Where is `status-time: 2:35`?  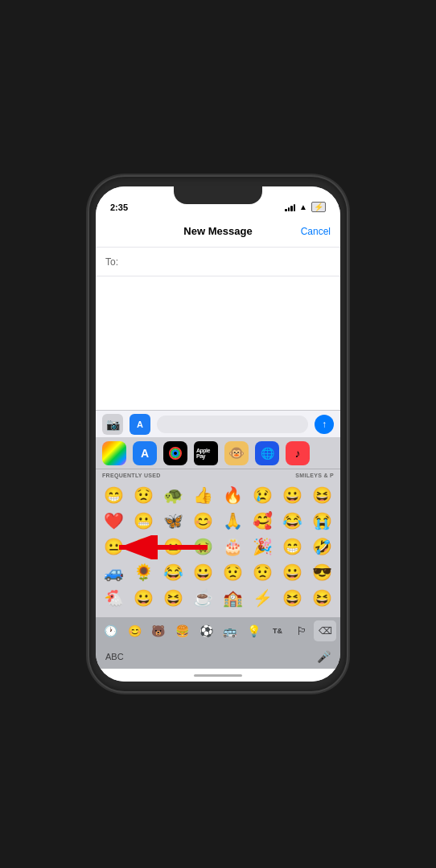 status-time: 2:35 is located at coordinates (119, 207).